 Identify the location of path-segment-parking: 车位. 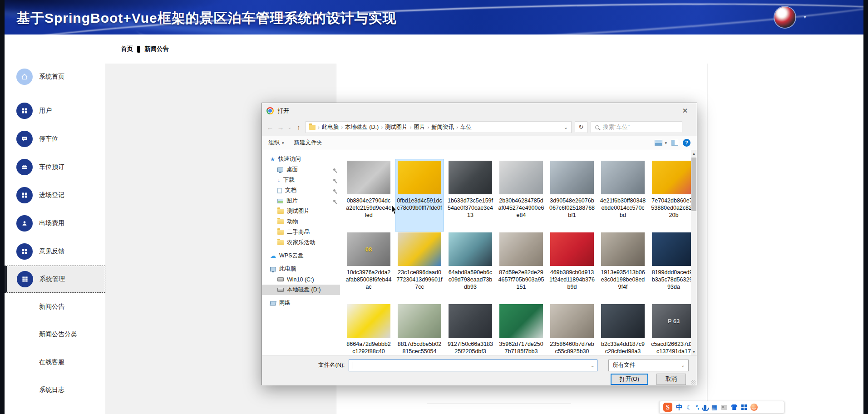
(466, 127).